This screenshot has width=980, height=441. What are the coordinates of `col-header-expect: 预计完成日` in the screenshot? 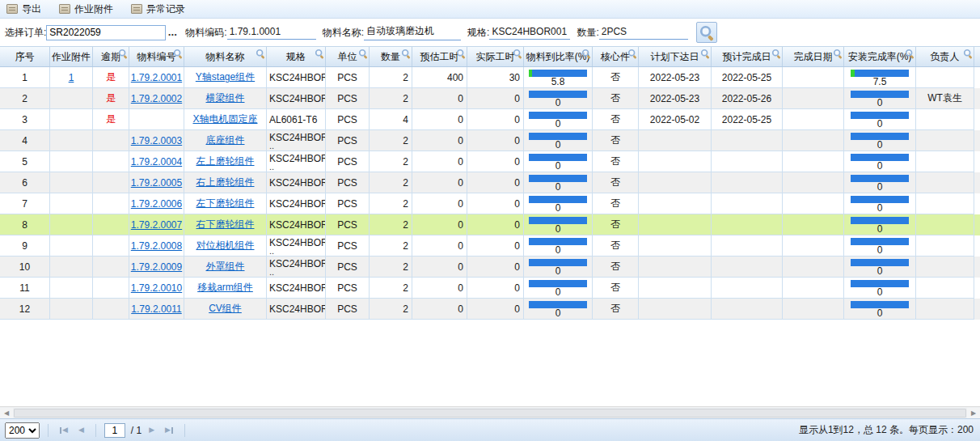 It's located at (747, 57).